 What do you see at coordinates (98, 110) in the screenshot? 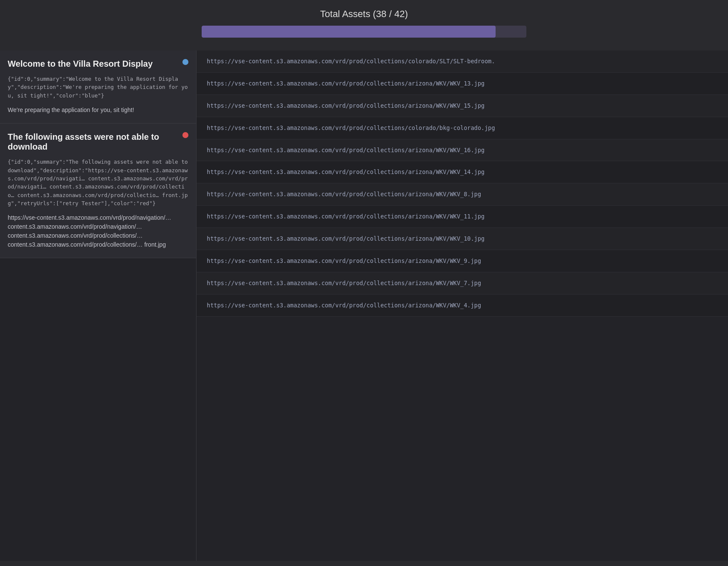
I see `welcome-card-description: We're preparing the application for you,…` at bounding box center [98, 110].